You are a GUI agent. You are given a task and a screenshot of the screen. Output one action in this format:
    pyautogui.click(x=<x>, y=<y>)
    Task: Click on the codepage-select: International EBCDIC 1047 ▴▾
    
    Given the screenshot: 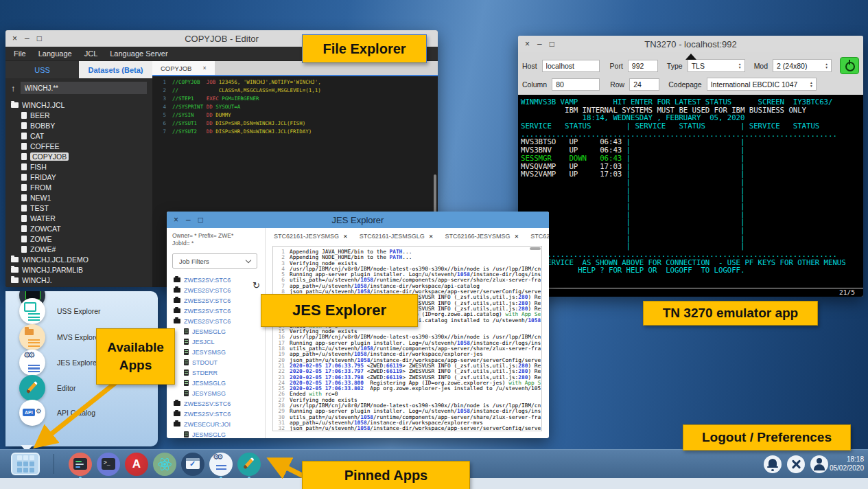 What is the action you would take?
    pyautogui.click(x=762, y=84)
    